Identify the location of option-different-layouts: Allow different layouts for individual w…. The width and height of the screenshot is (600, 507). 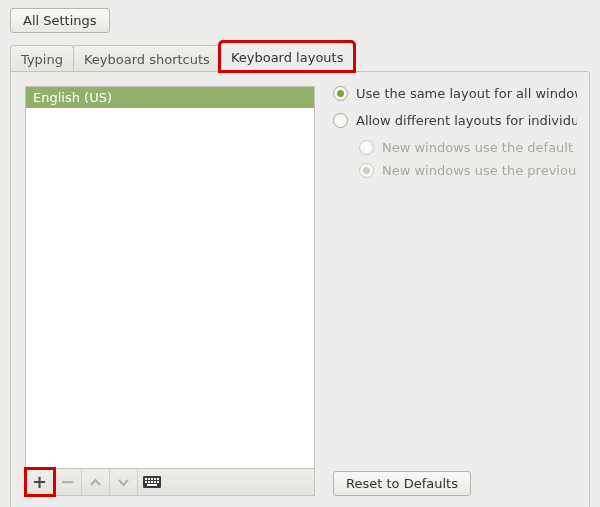
(455, 120).